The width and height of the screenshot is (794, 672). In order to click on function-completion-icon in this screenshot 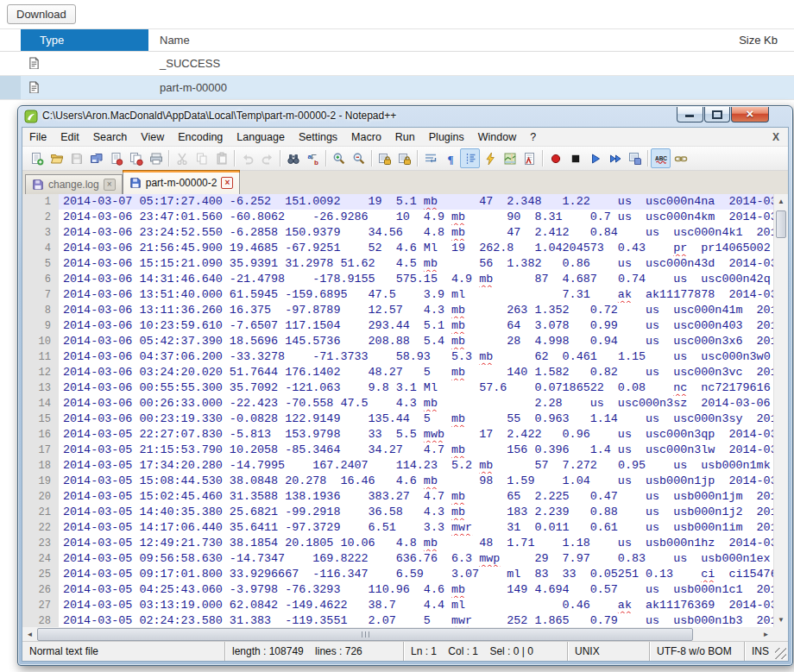, I will do `click(490, 159)`.